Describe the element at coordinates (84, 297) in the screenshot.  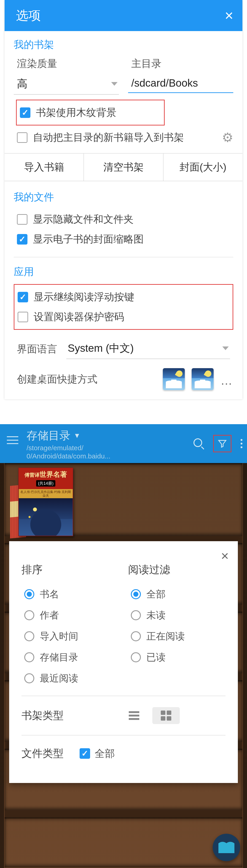
I see `checkbox-label: 显示继续阅读浮动按键` at that location.